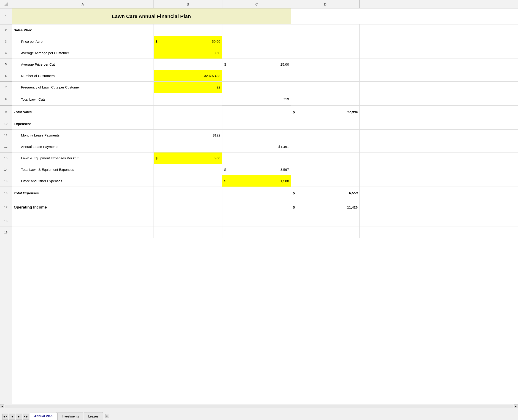  I want to click on cell-r13-a: Lawn & Equipment Expenses Per Cut, so click(83, 158).